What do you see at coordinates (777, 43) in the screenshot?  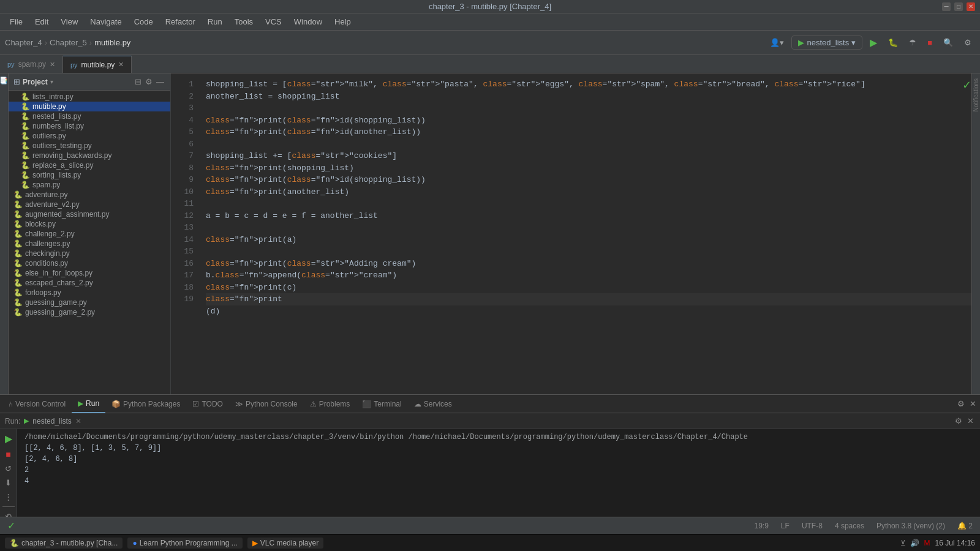 I see `profile-button: 👤▾` at bounding box center [777, 43].